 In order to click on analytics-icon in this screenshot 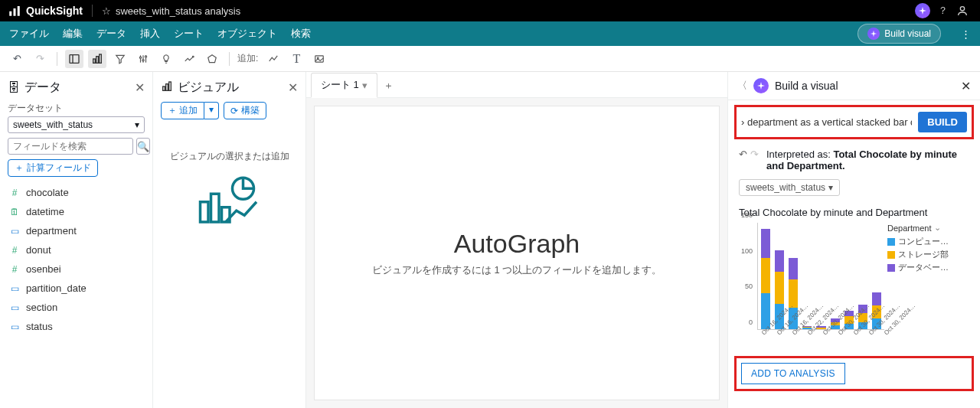, I will do `click(189, 59)`.